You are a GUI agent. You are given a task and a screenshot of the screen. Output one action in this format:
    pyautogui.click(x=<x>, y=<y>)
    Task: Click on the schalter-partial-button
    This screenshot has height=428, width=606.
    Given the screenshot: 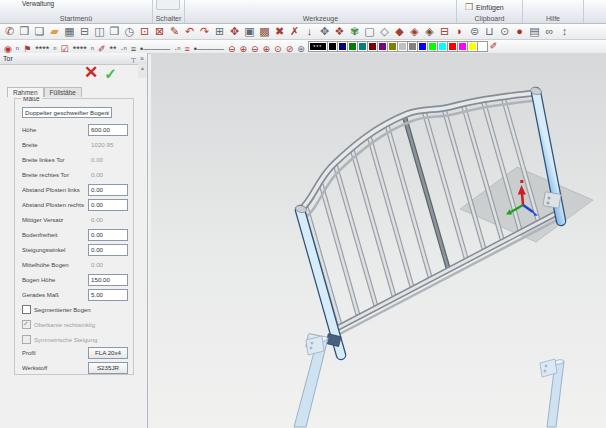 What is the action you would take?
    pyautogui.click(x=168, y=5)
    